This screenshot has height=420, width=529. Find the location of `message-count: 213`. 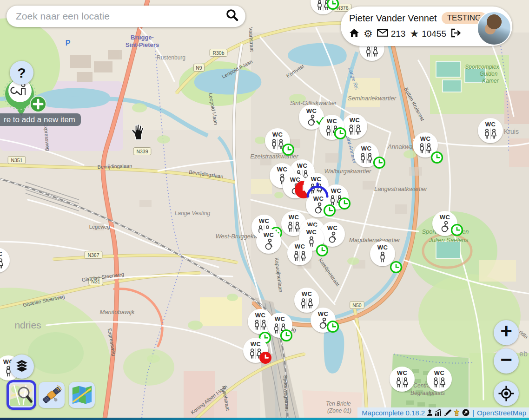

message-count: 213 is located at coordinates (398, 34).